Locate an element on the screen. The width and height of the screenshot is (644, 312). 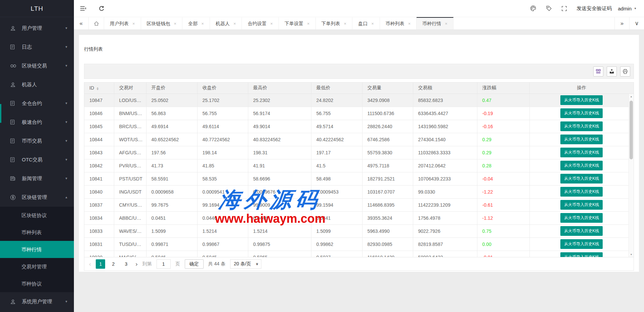
cell-amount: 1431960.5982 is located at coordinates (445, 126).